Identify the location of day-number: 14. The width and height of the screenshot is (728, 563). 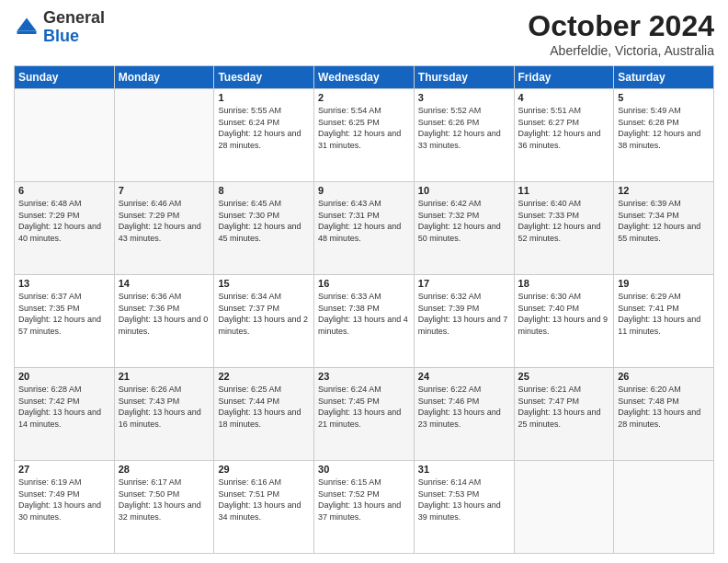
(165, 283).